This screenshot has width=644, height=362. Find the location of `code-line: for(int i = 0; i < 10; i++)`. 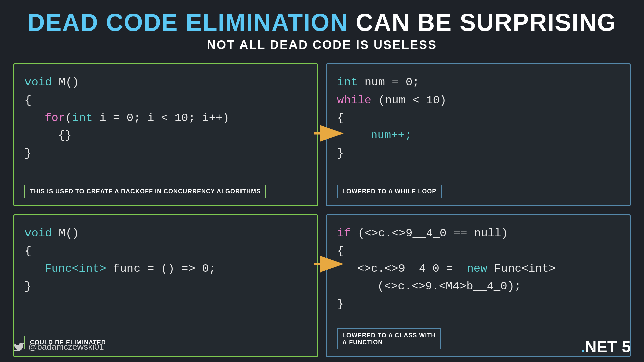

code-line: for(int i = 0; i < 10; i++) is located at coordinates (166, 118).